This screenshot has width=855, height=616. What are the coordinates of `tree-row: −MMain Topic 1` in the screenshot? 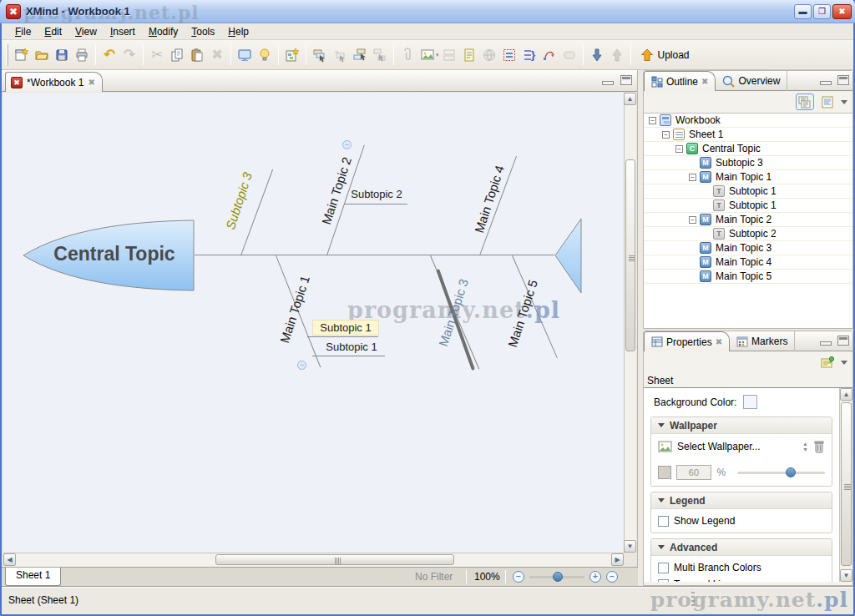 It's located at (748, 177).